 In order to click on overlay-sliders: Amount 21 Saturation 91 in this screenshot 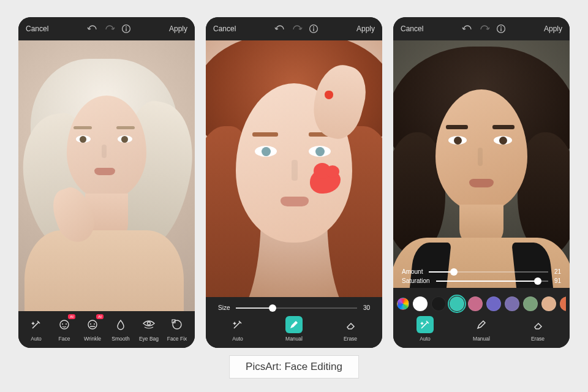, I will do `click(481, 276)`.